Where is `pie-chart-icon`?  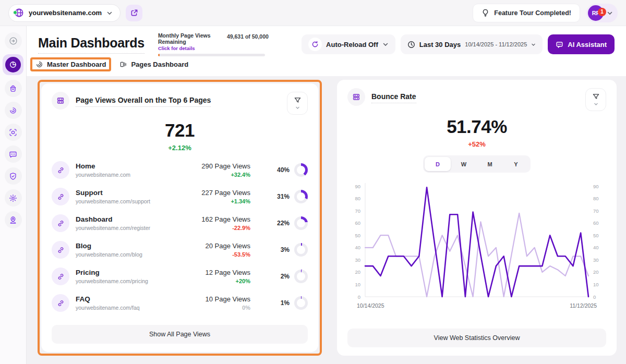
pie-chart-icon is located at coordinates (13, 65).